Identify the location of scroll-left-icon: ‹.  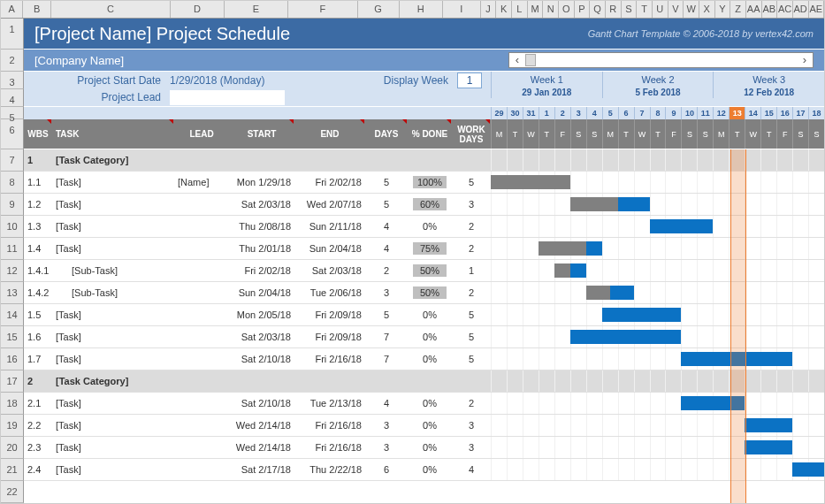
(517, 60).